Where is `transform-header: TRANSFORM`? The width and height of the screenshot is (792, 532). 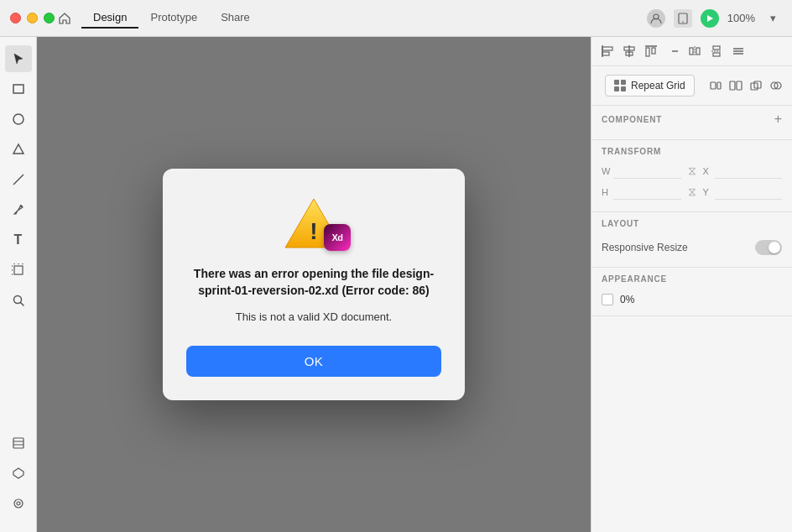 transform-header: TRANSFORM is located at coordinates (691, 151).